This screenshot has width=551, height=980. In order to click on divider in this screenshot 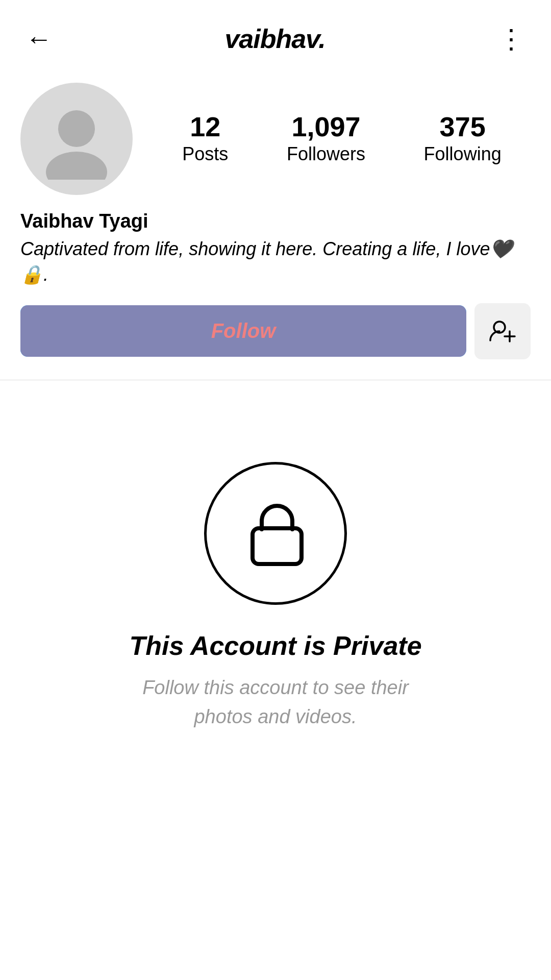, I will do `click(276, 380)`.